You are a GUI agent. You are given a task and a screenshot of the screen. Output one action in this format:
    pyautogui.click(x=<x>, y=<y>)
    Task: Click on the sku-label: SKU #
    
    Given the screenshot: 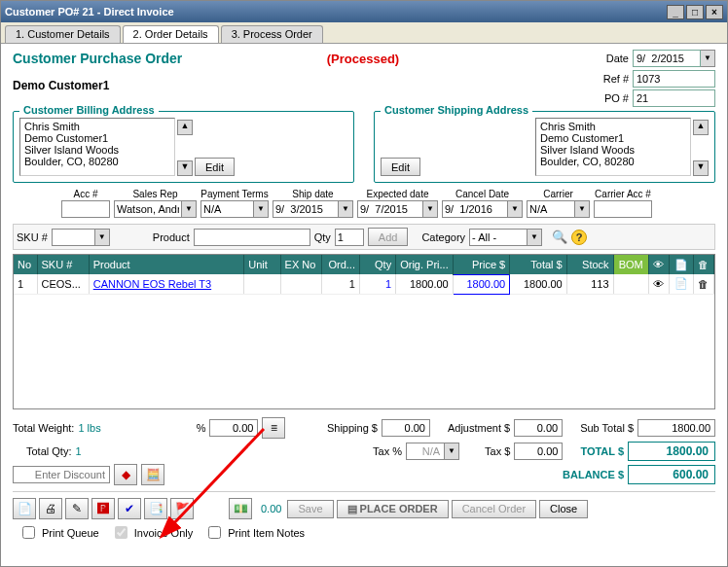 What is the action you would take?
    pyautogui.click(x=32, y=237)
    